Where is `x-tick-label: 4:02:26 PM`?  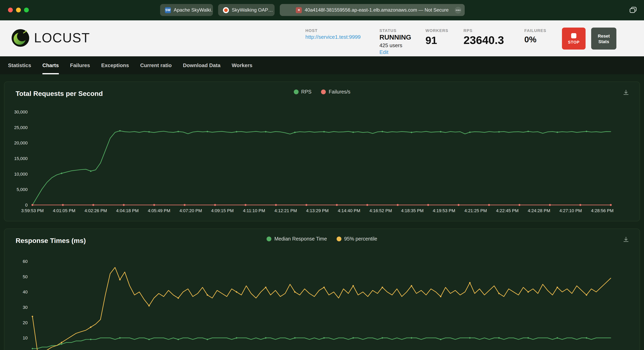 x-tick-label: 4:02:26 PM is located at coordinates (96, 211).